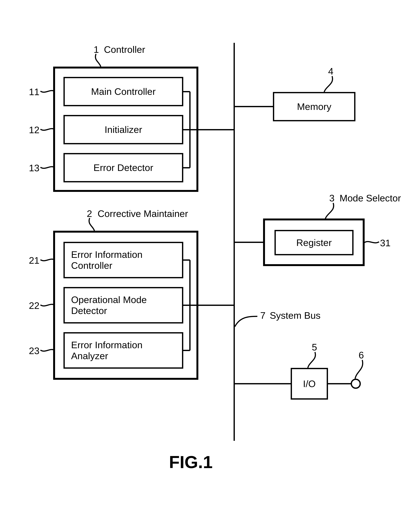 Image resolution: width=420 pixels, height=522 pixels. Describe the element at coordinates (370, 198) in the screenshot. I see `mode-selector-name: Mode Selector` at that location.